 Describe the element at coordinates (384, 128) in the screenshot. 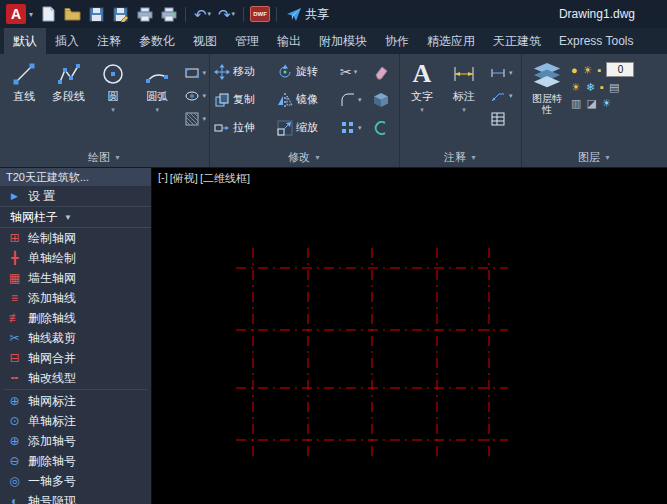

I see `offset-button` at that location.